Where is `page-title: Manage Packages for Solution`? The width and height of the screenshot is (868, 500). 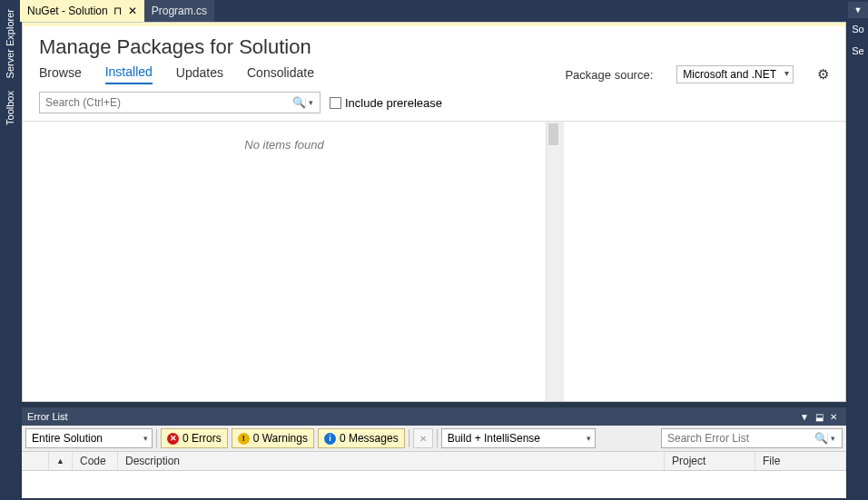 page-title: Manage Packages for Solution is located at coordinates (434, 44).